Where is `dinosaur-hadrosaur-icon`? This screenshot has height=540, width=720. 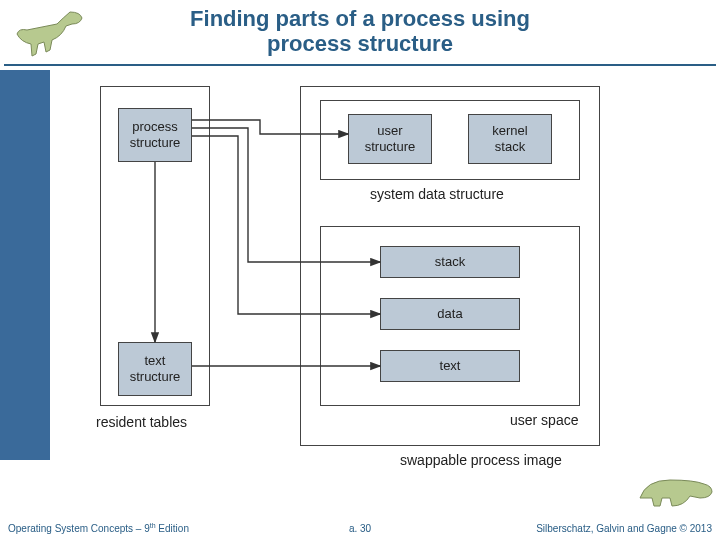 dinosaur-hadrosaur-icon is located at coordinates (674, 492).